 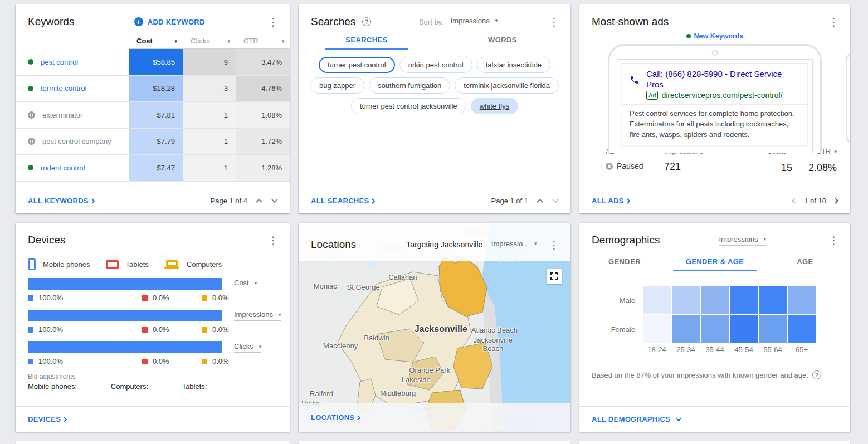 What do you see at coordinates (507, 86) in the screenshot?
I see `search-term-chip: terminix jacksonville florida` at bounding box center [507, 86].